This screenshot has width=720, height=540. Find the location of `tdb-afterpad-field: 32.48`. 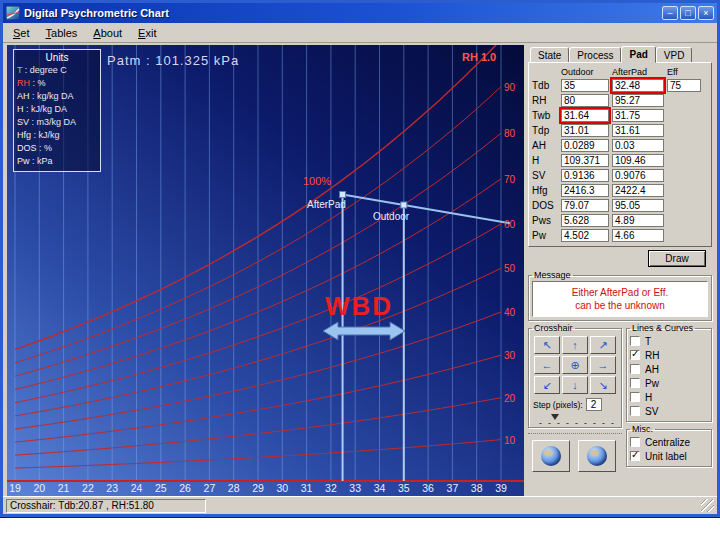

tdb-afterpad-field: 32.48 is located at coordinates (638, 86).